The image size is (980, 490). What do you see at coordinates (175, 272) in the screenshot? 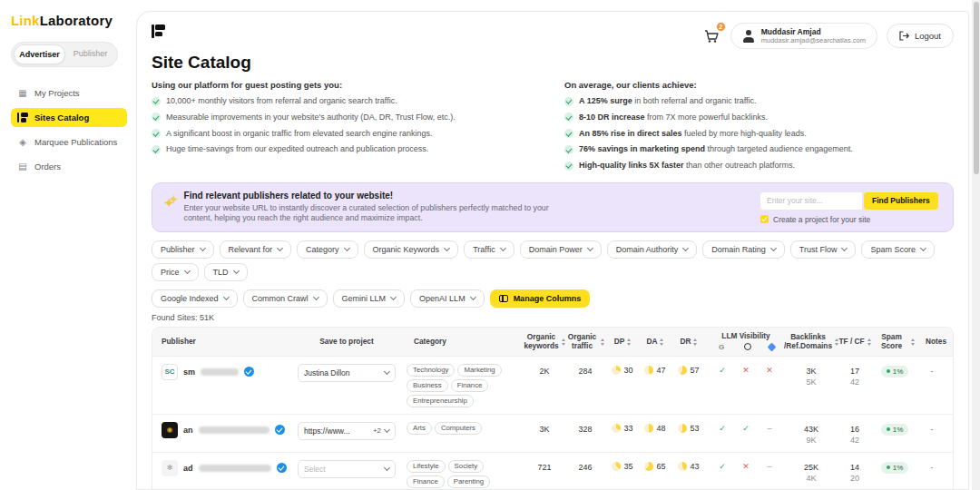
I see `filter-price: Price` at bounding box center [175, 272].